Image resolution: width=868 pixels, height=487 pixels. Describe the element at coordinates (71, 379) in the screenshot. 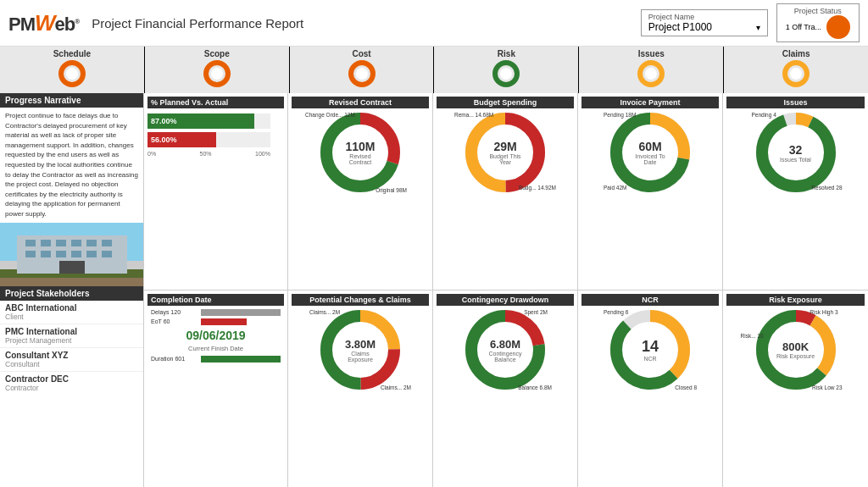

I see `stakeholder-name-4: Contractor DEC` at that location.